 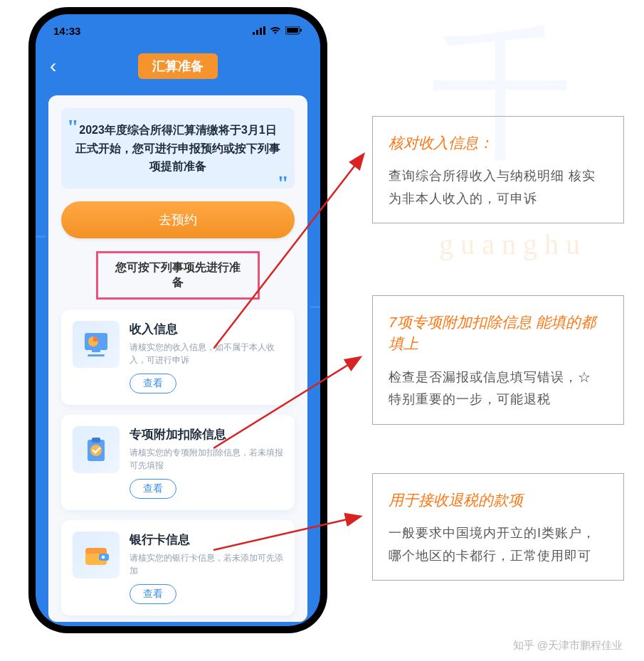 I want to click on item-desc: 请核实您的银行卡信息，若未添加可先添加, so click(x=206, y=564).